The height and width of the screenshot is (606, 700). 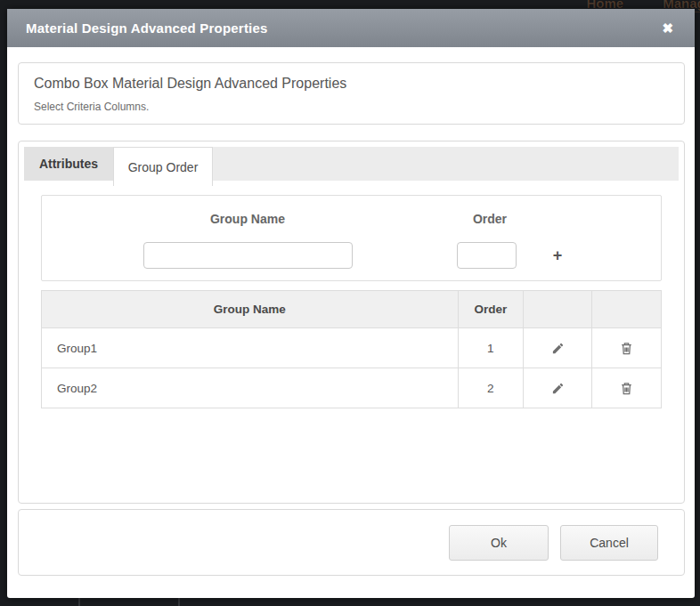 I want to click on group-name-input, so click(x=248, y=255).